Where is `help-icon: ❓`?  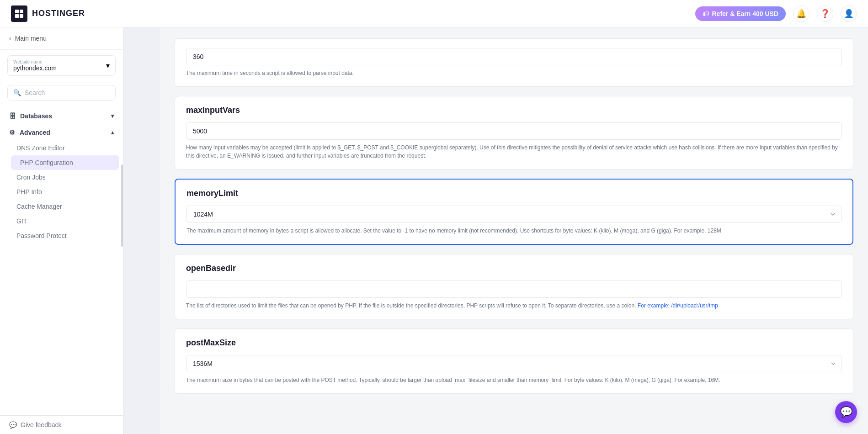 help-icon: ❓ is located at coordinates (825, 14).